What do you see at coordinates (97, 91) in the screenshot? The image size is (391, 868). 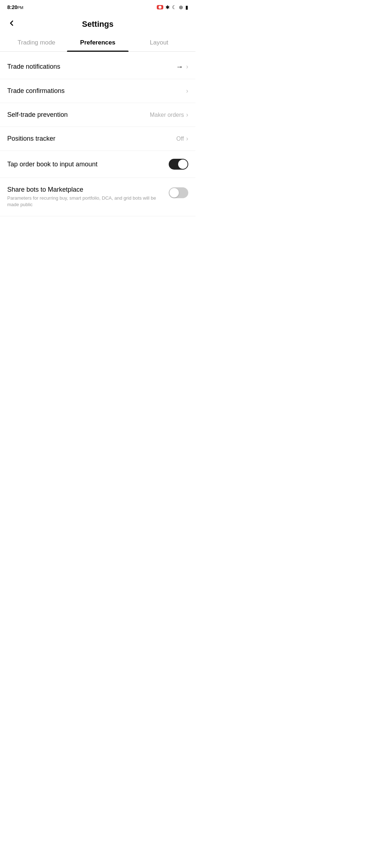 I see `trade-confirmations-label: Trade confirmations` at bounding box center [97, 91].